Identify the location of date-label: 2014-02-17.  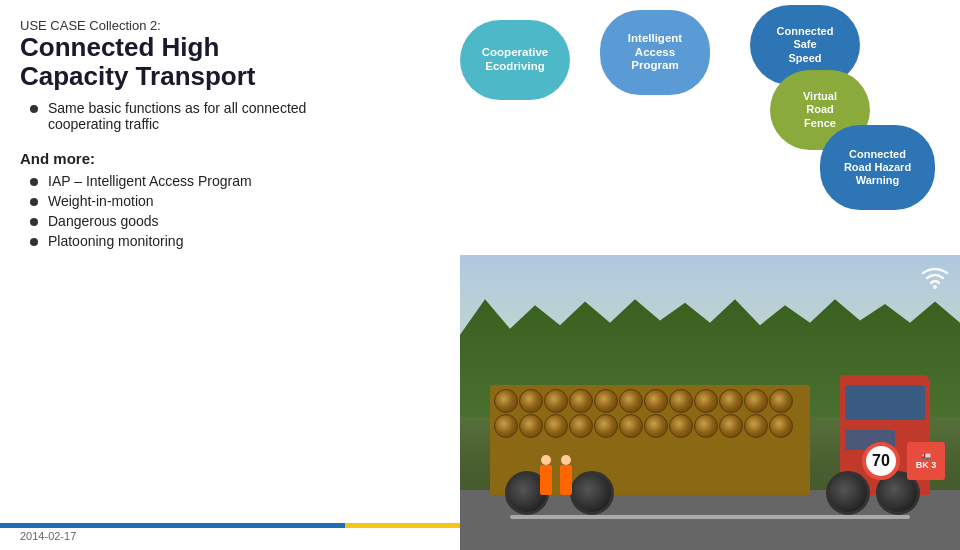
(48, 536).